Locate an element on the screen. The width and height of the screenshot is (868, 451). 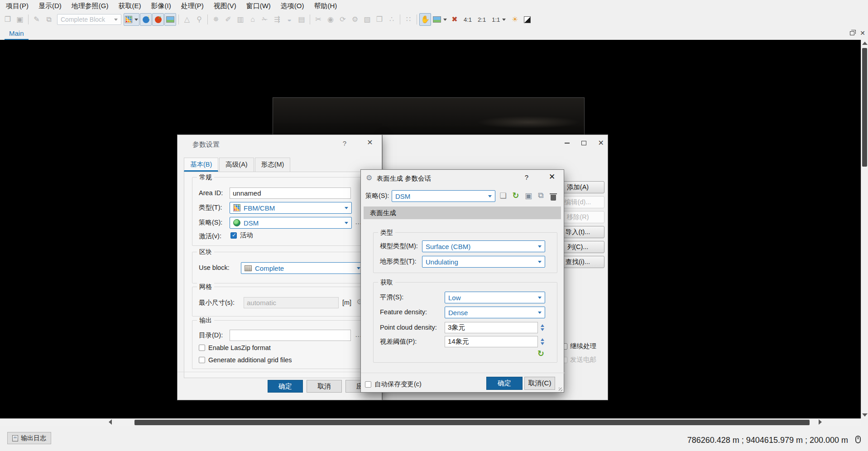
vertical-scrollbar is located at coordinates (864, 229).